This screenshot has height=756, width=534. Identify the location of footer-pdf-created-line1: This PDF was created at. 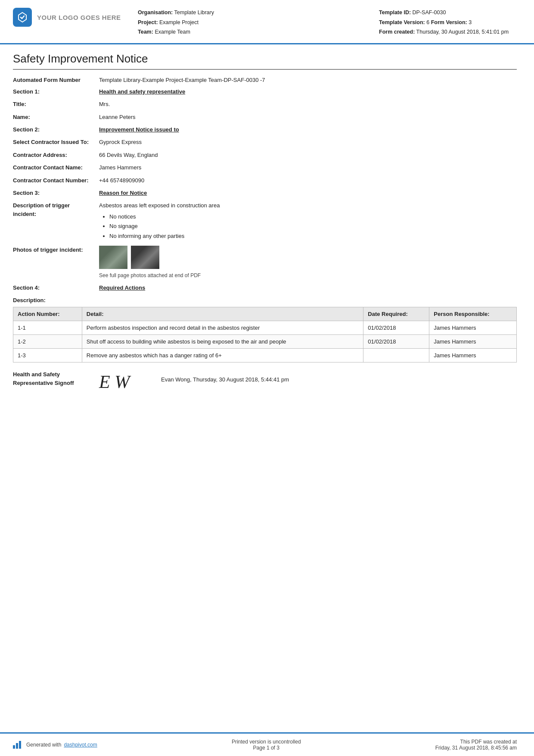
(476, 742).